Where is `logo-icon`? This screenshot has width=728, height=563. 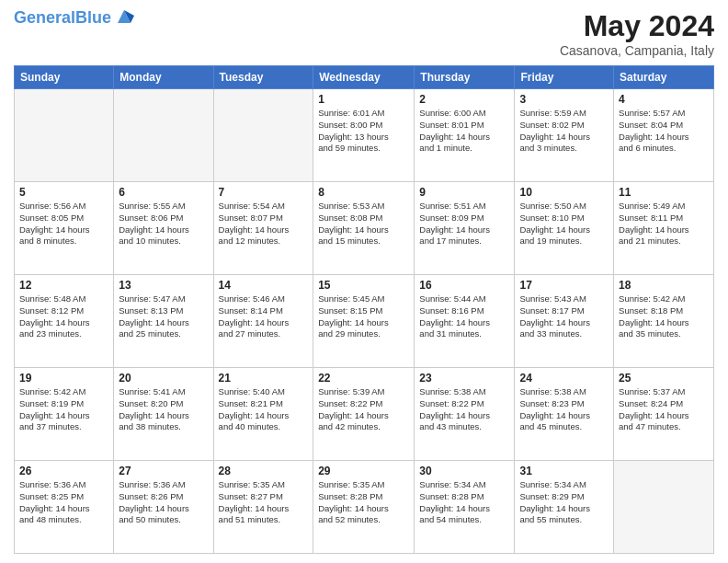
logo-icon is located at coordinates (124, 17).